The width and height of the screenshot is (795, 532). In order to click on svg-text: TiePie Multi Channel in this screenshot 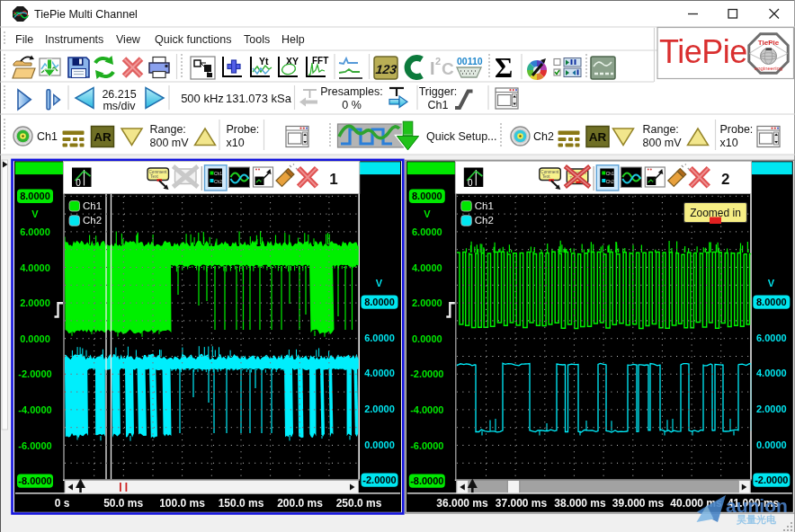, I will do `click(86, 14)`.